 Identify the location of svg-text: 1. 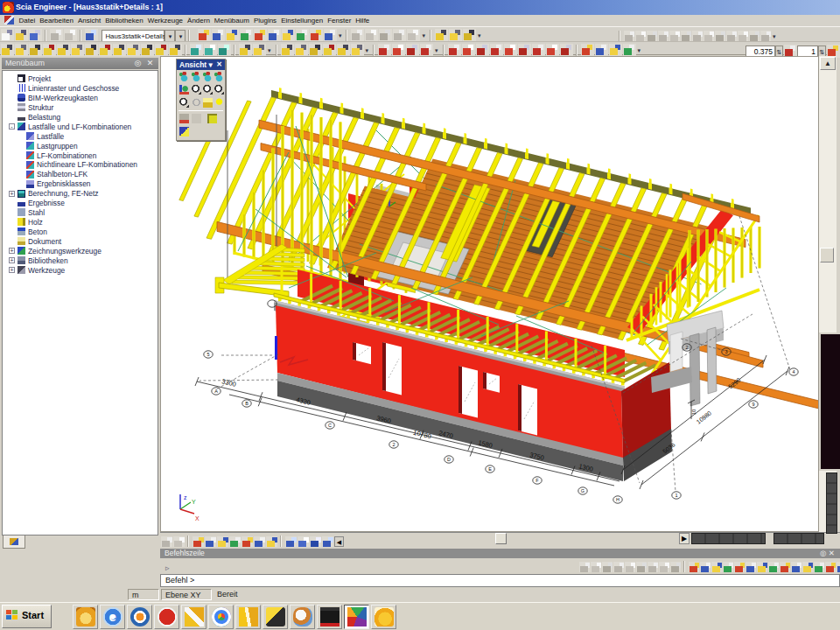
(676, 495).